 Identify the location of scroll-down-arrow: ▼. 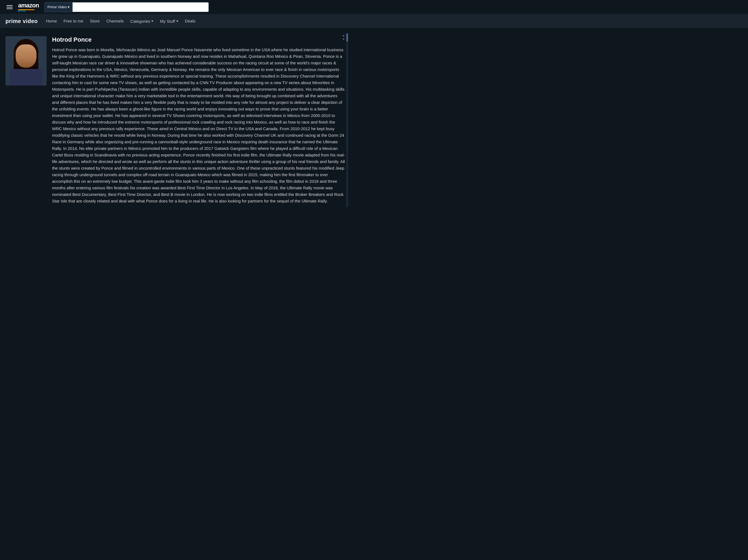
(344, 39).